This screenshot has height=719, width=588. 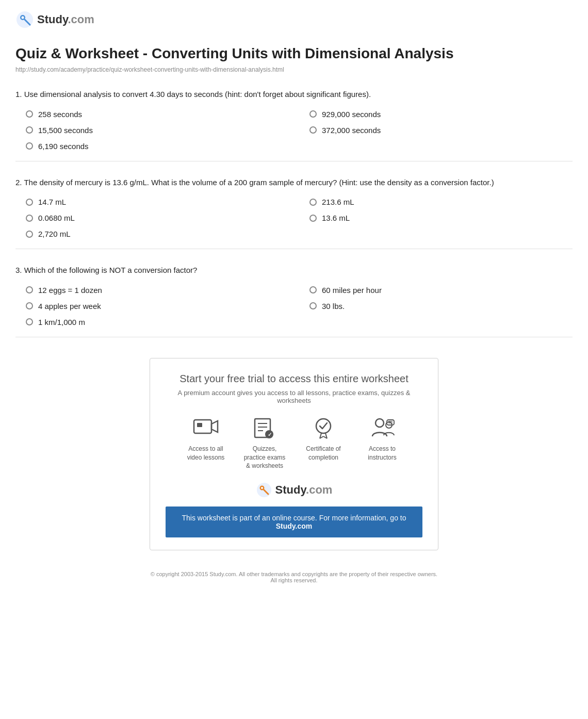 I want to click on question-1: 1. Use dimensional analysis to convert 4…, so click(x=294, y=125).